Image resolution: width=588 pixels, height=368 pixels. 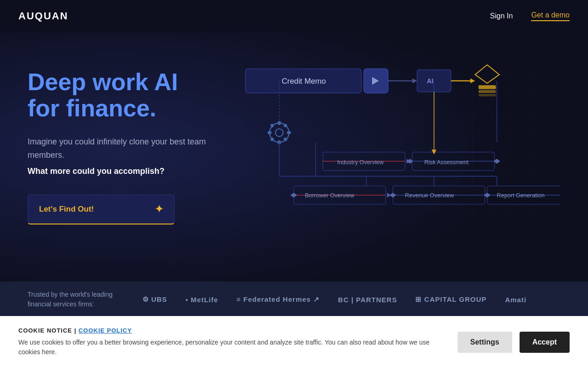 I want to click on cookie-text-area: COOKIE NOTICE | Cookie Policy We use coo…, so click(x=233, y=342).